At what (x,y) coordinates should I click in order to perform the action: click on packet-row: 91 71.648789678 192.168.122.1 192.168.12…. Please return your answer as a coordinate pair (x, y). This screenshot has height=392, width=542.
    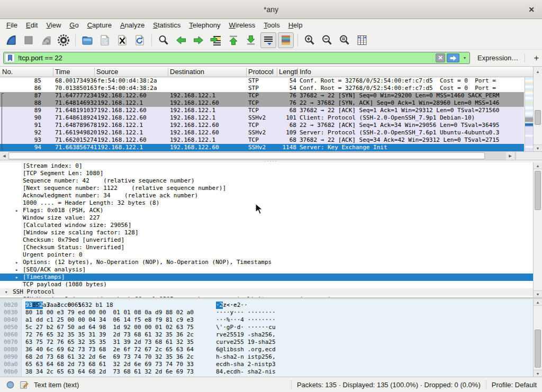
    Looking at the image, I should click on (262, 125).